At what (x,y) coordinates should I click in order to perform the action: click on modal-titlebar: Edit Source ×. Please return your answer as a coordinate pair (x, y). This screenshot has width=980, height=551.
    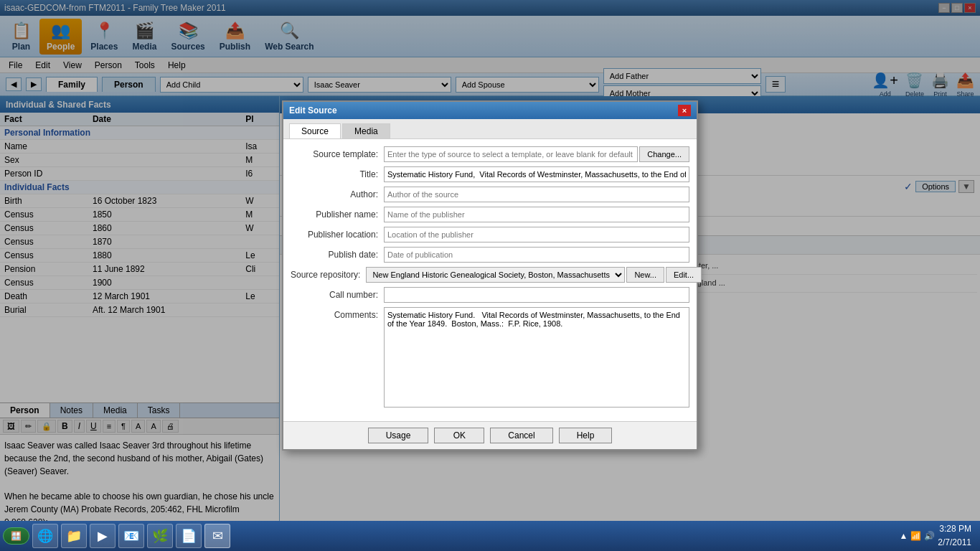
    Looking at the image, I should click on (490, 110).